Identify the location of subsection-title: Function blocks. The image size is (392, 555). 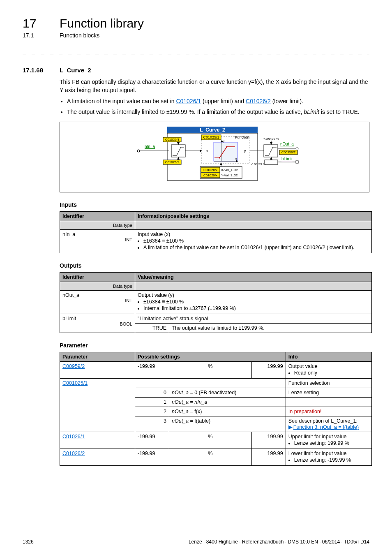
(80, 35).